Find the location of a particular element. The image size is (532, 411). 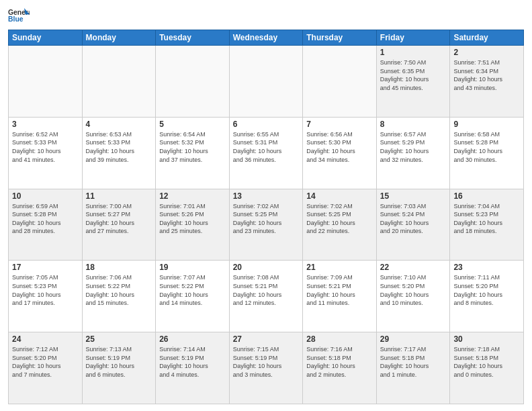

calendar-cell: 5Sunrise: 6:54 AM Sunset: 5:32 PM Daylig… is located at coordinates (193, 153).